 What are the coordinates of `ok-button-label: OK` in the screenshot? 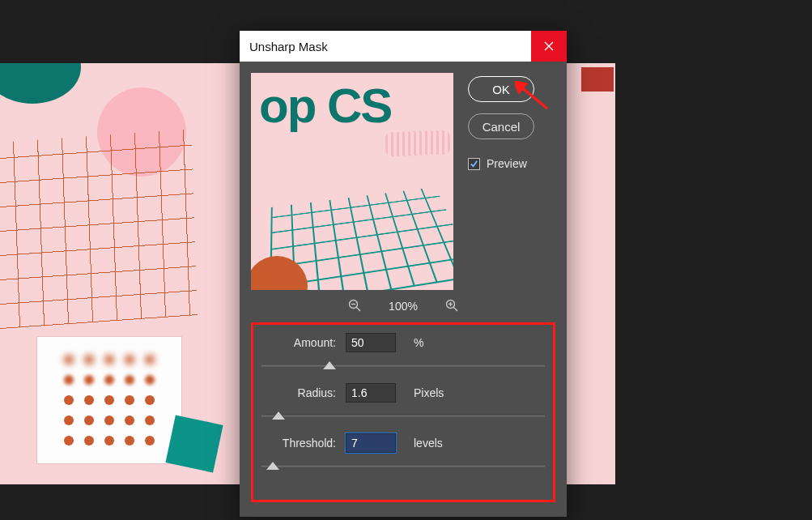 It's located at (501, 89).